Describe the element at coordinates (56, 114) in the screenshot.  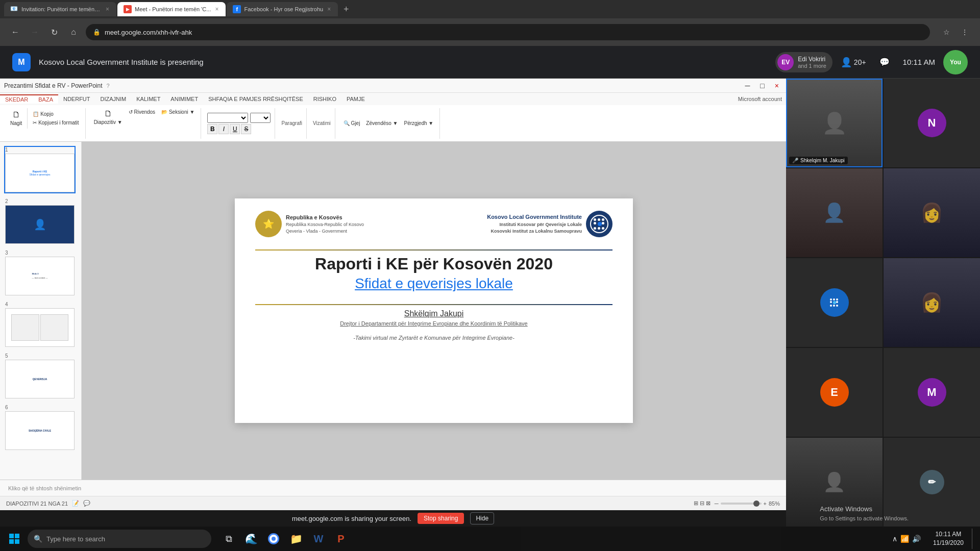
I see `paste-btn: 📋 Kopjo` at that location.